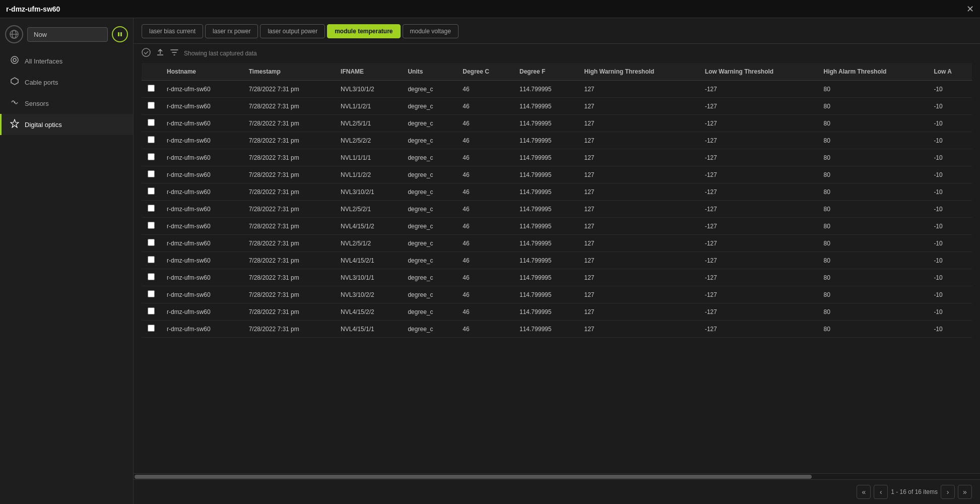  What do you see at coordinates (368, 175) in the screenshot?
I see `cell-ifname: NVL1/1/2/2` at bounding box center [368, 175].